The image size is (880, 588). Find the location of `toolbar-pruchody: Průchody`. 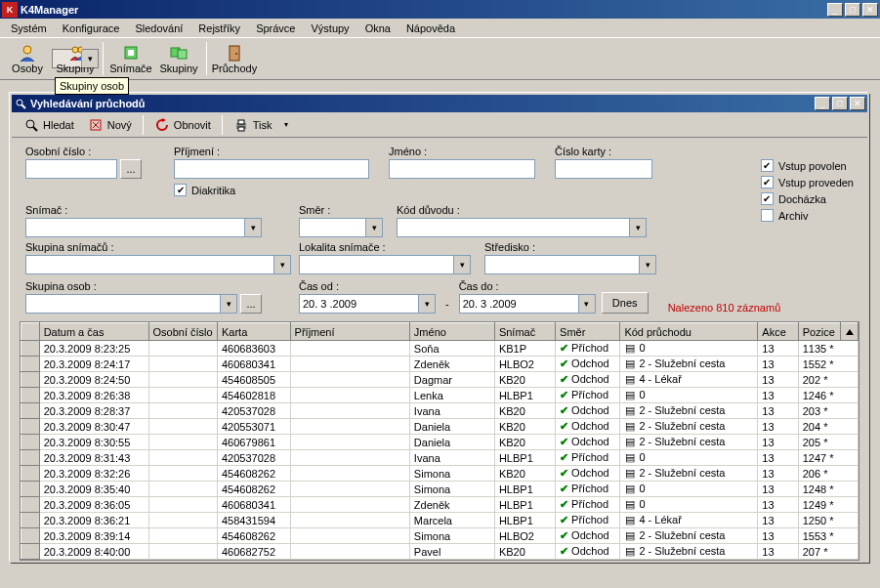

toolbar-pruchody: Průchody is located at coordinates (234, 59).